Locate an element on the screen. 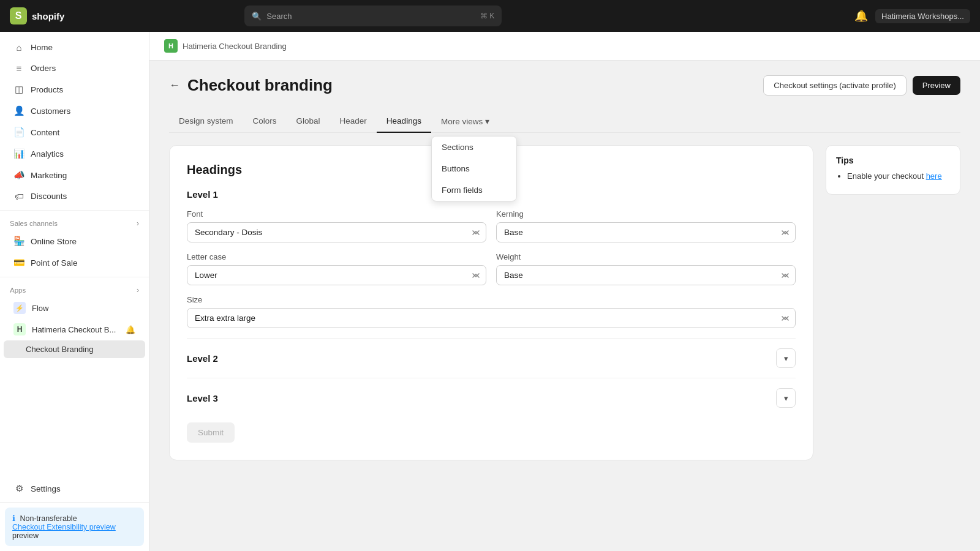 The image size is (980, 551). sidebar-item-label: Discounts is located at coordinates (49, 196).